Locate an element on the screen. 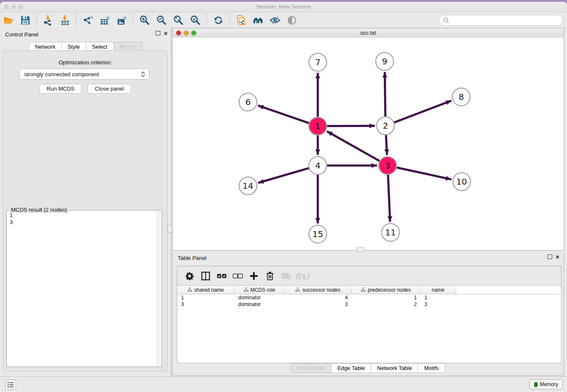 The width and height of the screenshot is (567, 392). tab-network-table: Network Table is located at coordinates (394, 368).